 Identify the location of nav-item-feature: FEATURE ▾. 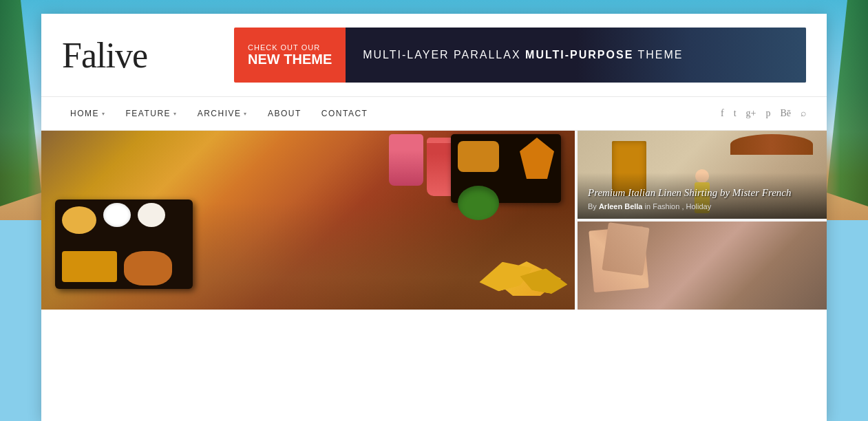
(151, 114).